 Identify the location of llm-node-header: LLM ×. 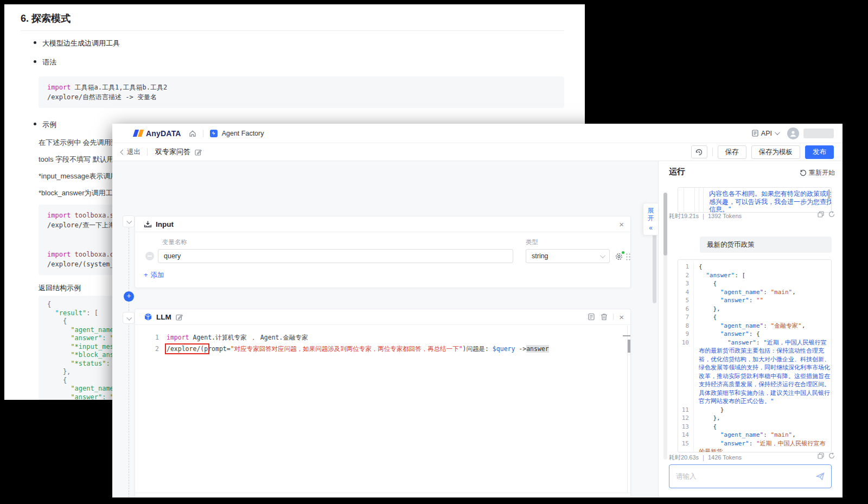
(383, 317).